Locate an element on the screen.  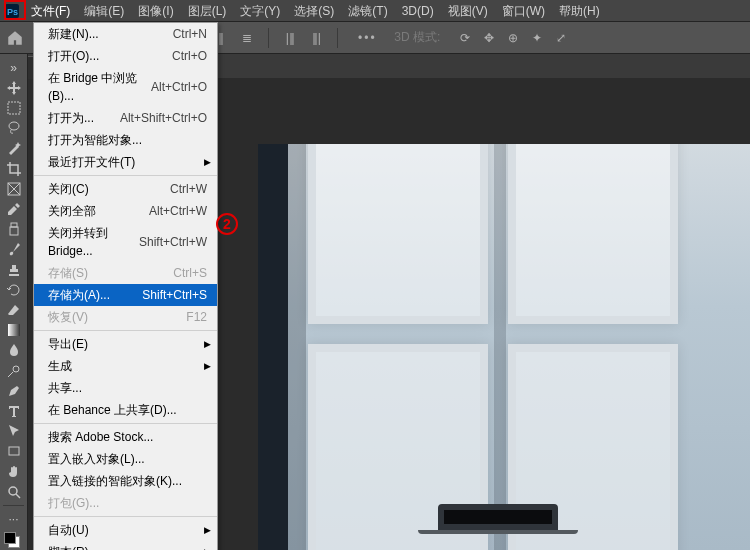
menu-item-label: 置入嵌入对象(L)... is located at coordinates (128, 459).